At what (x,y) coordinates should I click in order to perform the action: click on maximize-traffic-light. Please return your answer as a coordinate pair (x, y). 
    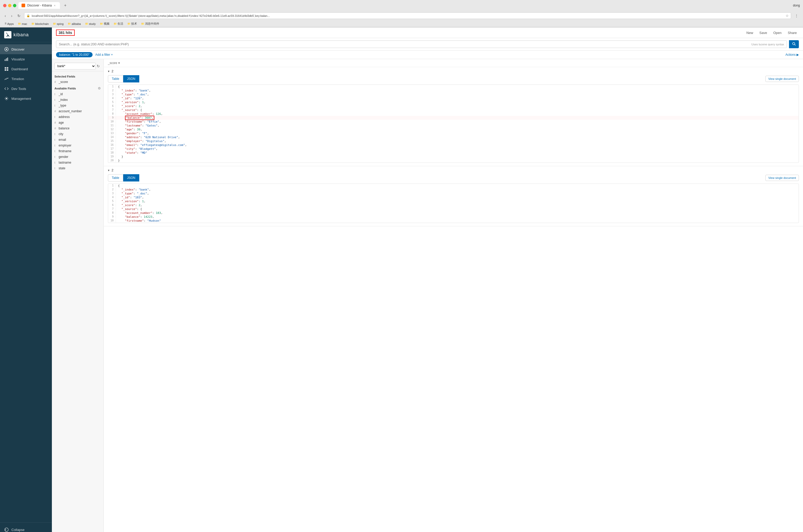
    Looking at the image, I should click on (15, 5).